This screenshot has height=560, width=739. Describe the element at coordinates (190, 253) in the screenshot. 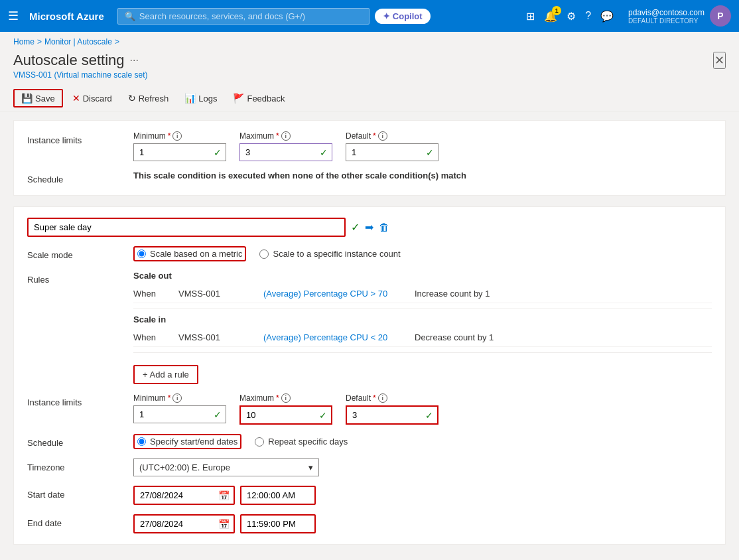

I see `scale-metric-option: Scale based on a metric` at that location.